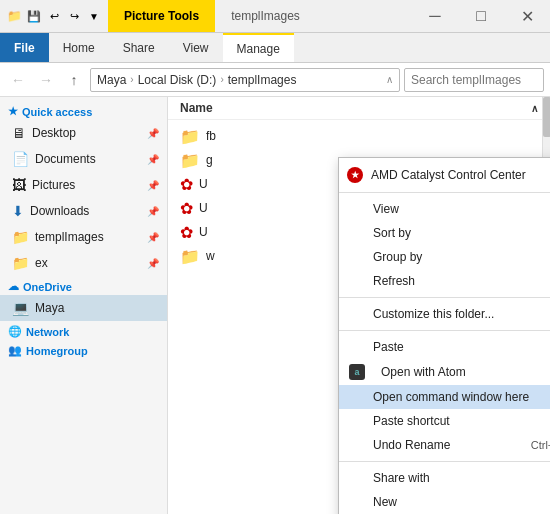 Image resolution: width=550 pixels, height=514 pixels. Describe the element at coordinates (260, 16) in the screenshot. I see `title-tabs: Picture Tools templImages` at that location.